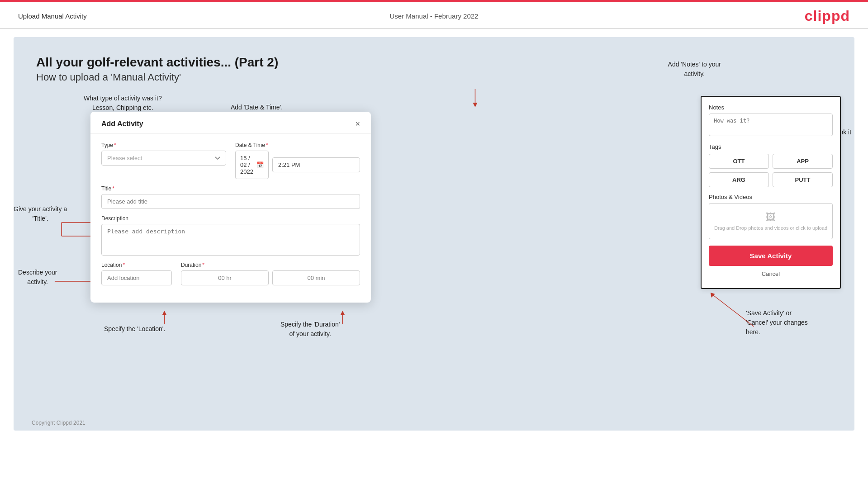  What do you see at coordinates (802, 161) in the screenshot?
I see `tag-btn-app: APP` at bounding box center [802, 161].